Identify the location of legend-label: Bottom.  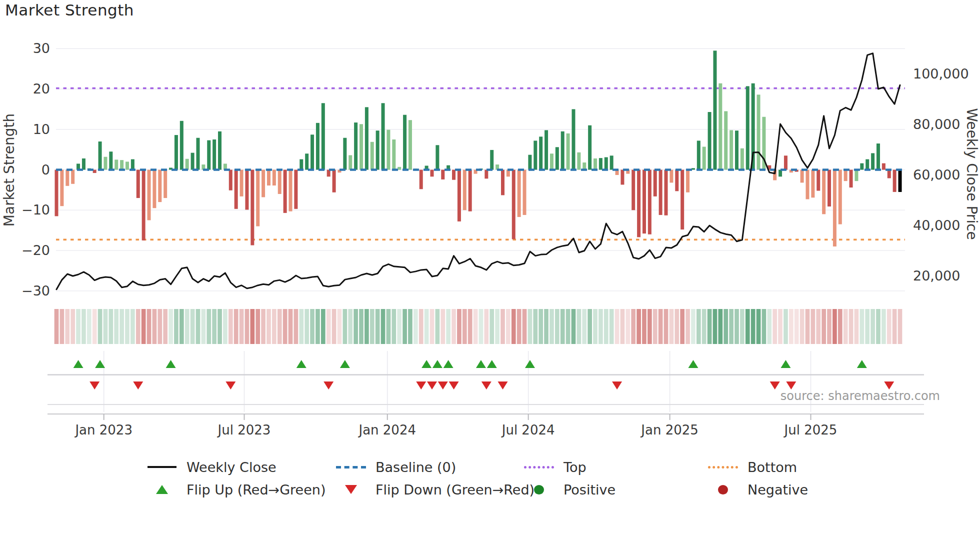
(772, 467).